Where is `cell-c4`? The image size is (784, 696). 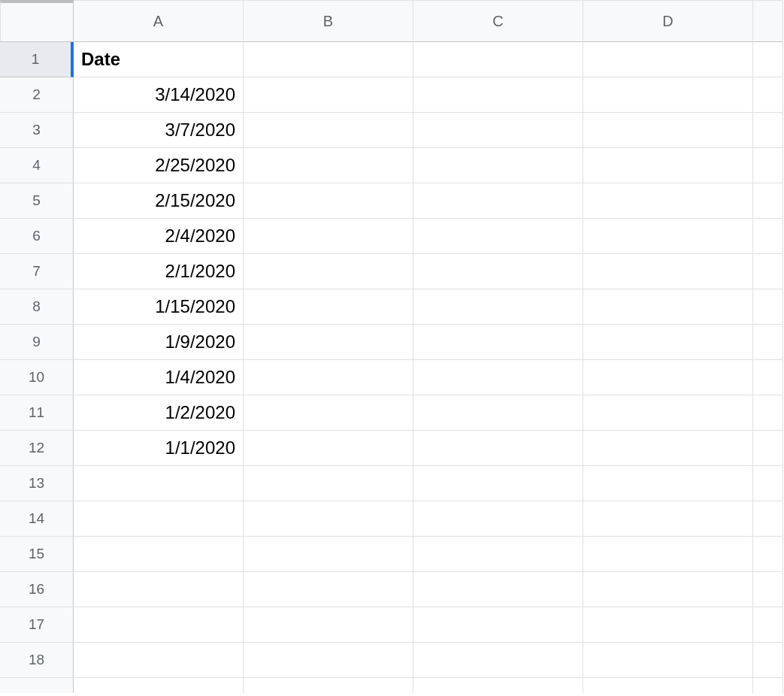
cell-c4 is located at coordinates (498, 165).